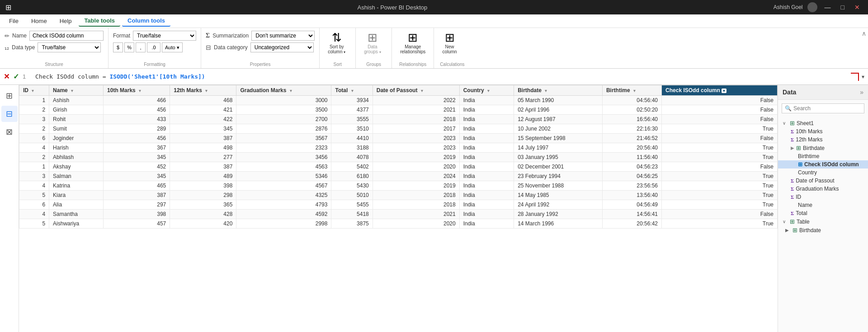  Describe the element at coordinates (809, 140) in the screenshot. I see `12th-marks-label: 12th Marks` at that location.